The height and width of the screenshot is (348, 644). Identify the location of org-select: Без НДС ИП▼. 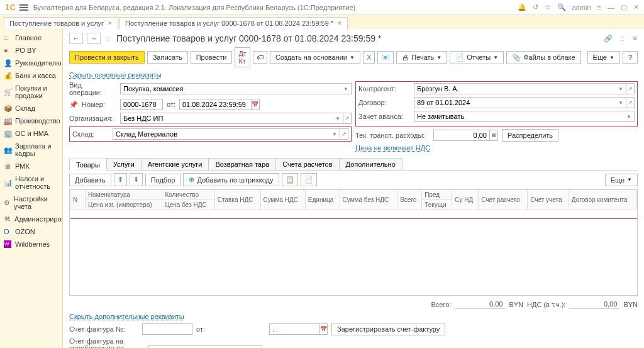
(231, 118).